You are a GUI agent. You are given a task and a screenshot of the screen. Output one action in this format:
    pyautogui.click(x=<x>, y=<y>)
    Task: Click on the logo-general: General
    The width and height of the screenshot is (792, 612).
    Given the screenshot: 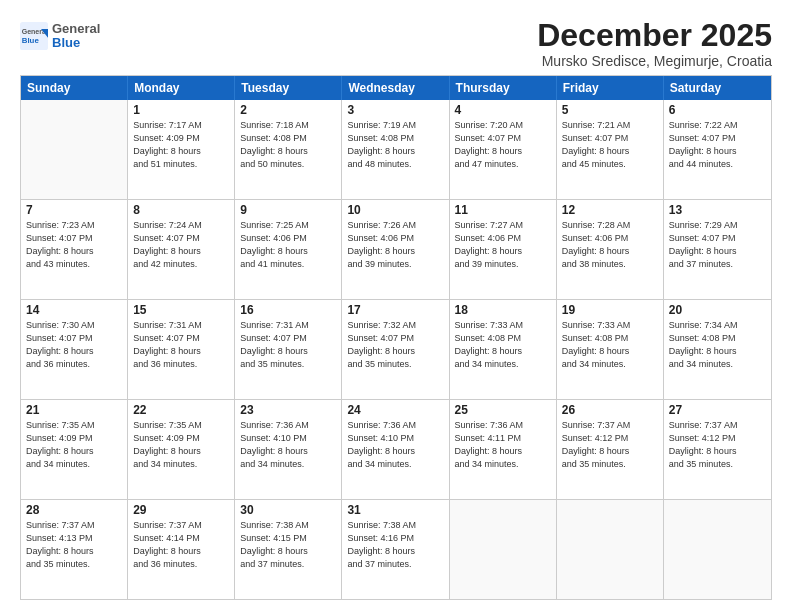 What is the action you would take?
    pyautogui.click(x=76, y=29)
    